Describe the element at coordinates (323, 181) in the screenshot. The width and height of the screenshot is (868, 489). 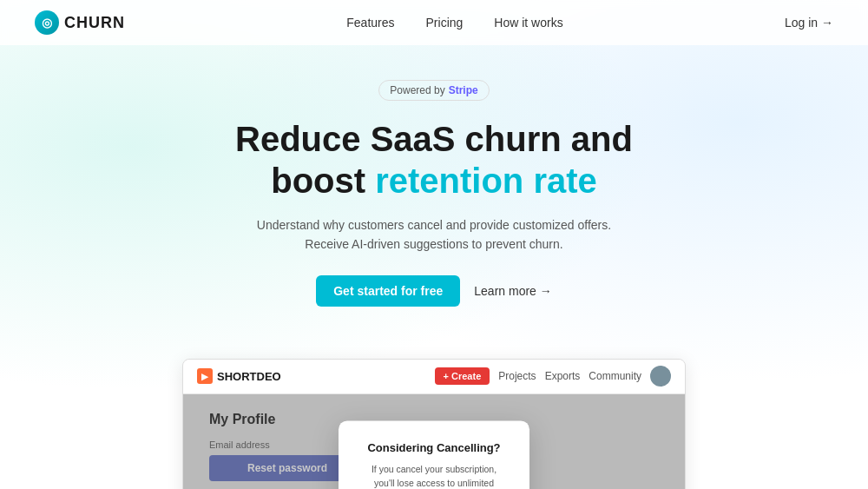
I see `hero-title-line2-plain: boost` at that location.